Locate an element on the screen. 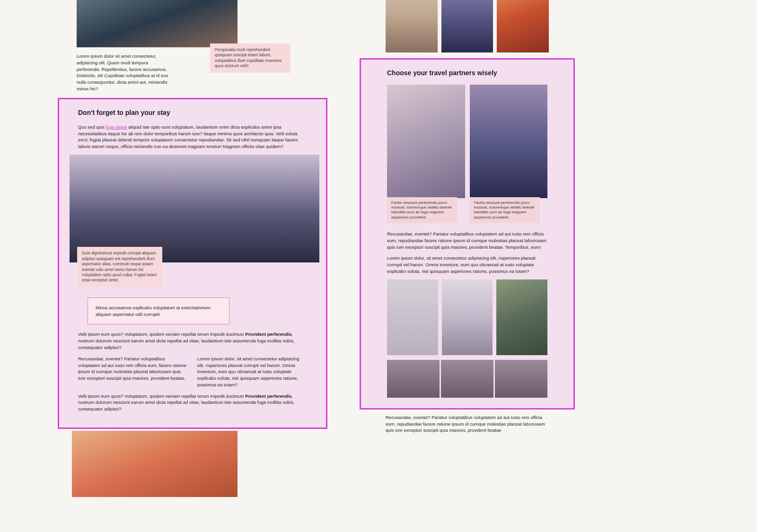 The image size is (757, 532). hero-photo-left is located at coordinates (157, 24).